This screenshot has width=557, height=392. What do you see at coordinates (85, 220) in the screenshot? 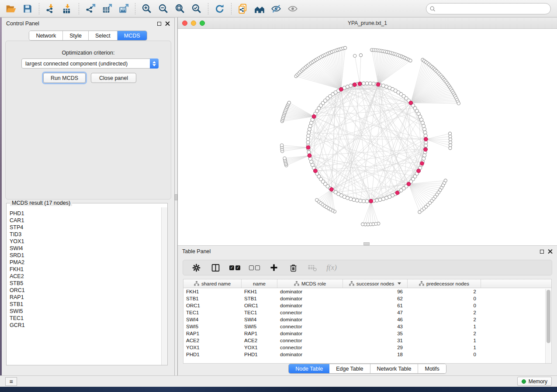
I see `result-item: CAR1` at bounding box center [85, 220].